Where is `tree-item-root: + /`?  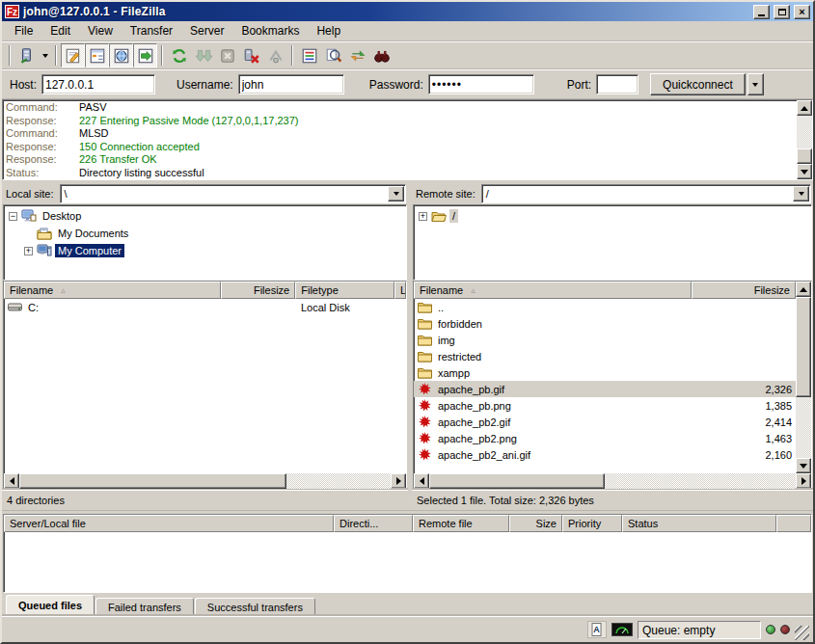 tree-item-root: + / is located at coordinates (613, 216).